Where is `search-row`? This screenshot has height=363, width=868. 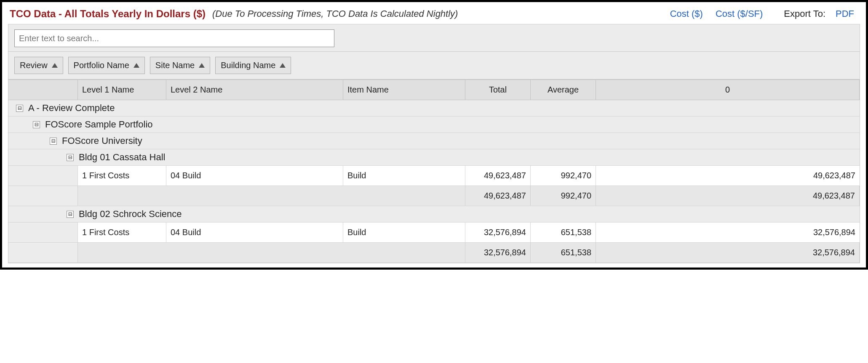 search-row is located at coordinates (434, 38).